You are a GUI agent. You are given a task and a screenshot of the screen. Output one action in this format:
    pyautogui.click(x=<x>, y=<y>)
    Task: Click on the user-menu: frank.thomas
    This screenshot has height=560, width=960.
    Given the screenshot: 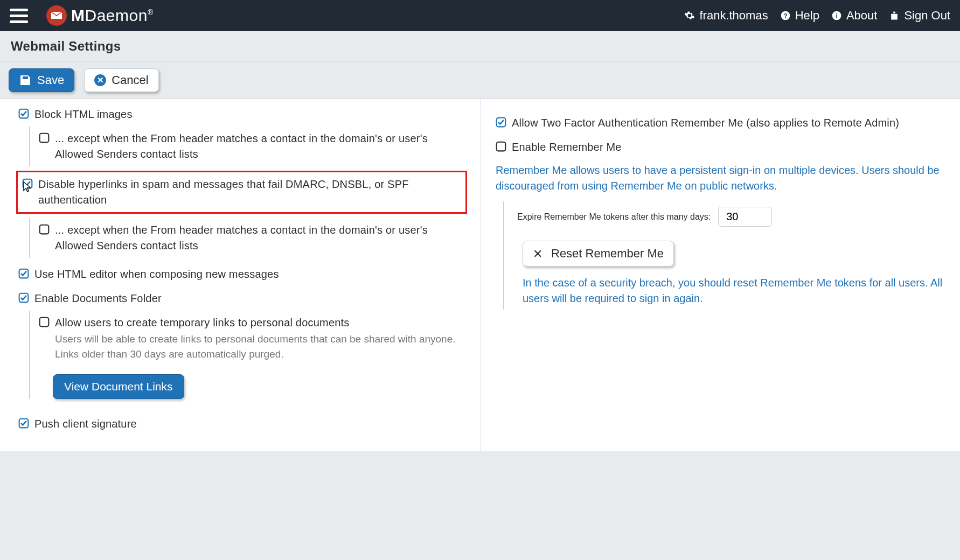 What is the action you would take?
    pyautogui.click(x=726, y=16)
    